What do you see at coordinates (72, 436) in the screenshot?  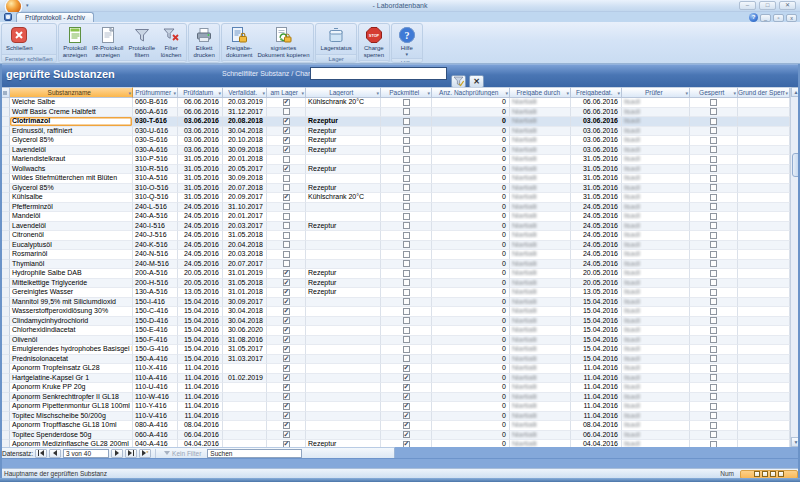 I see `cell-substanzname: Topitec Spenderdose 50g` at bounding box center [72, 436].